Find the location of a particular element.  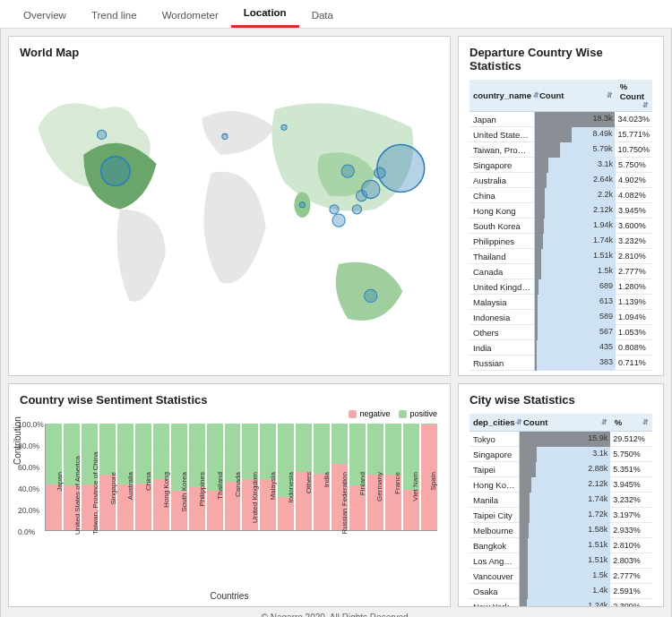

bubble-china is located at coordinates (348, 171).